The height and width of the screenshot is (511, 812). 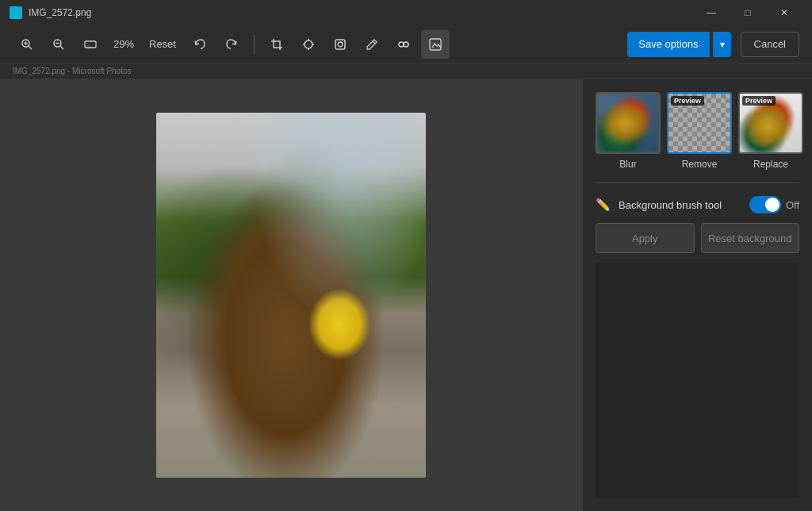 What do you see at coordinates (372, 44) in the screenshot?
I see `draw-button` at bounding box center [372, 44].